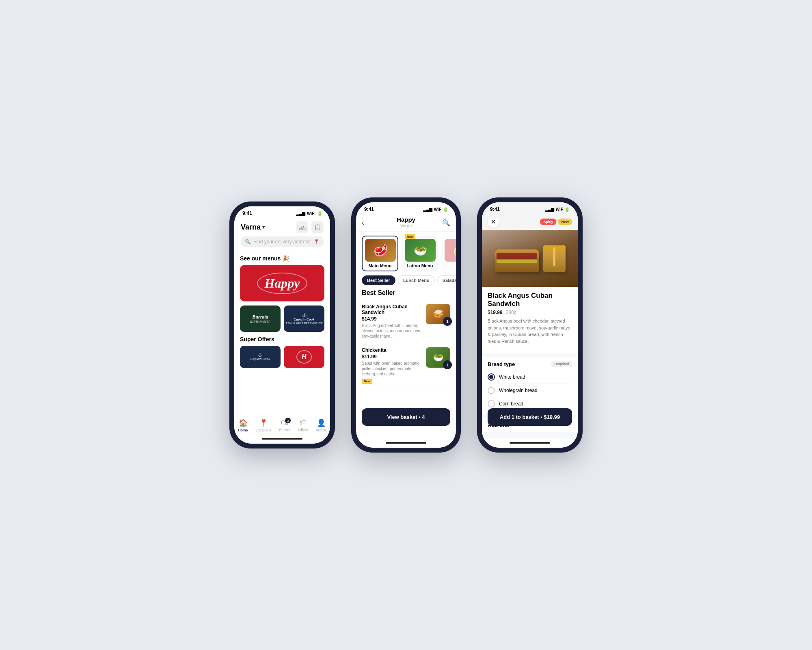 The width and height of the screenshot is (812, 650). Describe the element at coordinates (260, 357) in the screenshot. I see `offer-captain-card: ⚓ Captain Cook` at that location.